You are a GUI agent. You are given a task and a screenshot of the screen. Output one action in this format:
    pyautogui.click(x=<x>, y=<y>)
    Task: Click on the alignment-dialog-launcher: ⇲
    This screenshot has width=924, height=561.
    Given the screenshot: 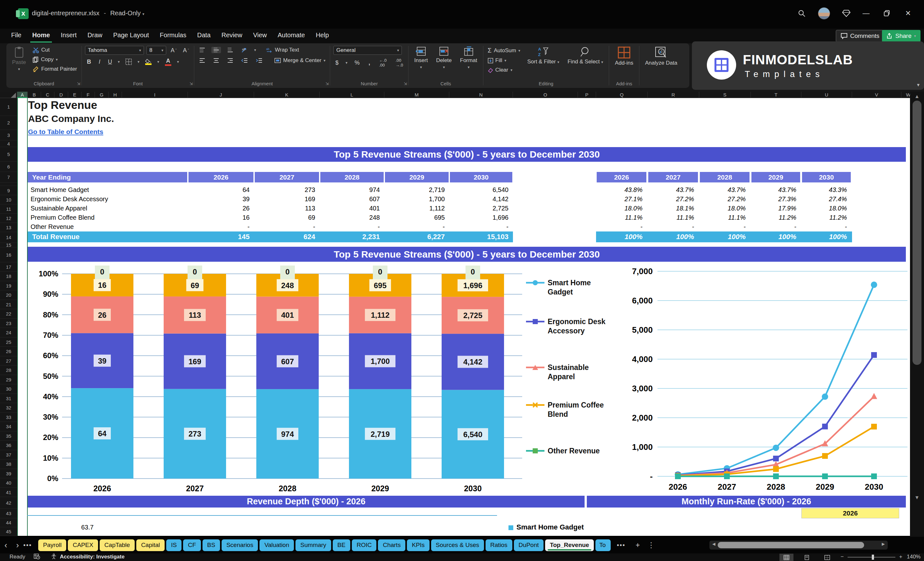 What is the action you would take?
    pyautogui.click(x=327, y=84)
    